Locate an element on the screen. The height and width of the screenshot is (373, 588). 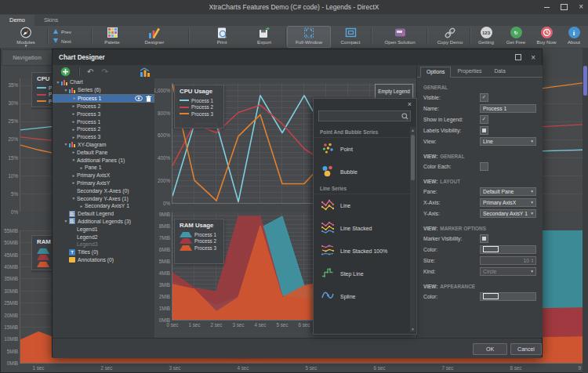
tree-item: Default Legend is located at coordinates (103, 214).